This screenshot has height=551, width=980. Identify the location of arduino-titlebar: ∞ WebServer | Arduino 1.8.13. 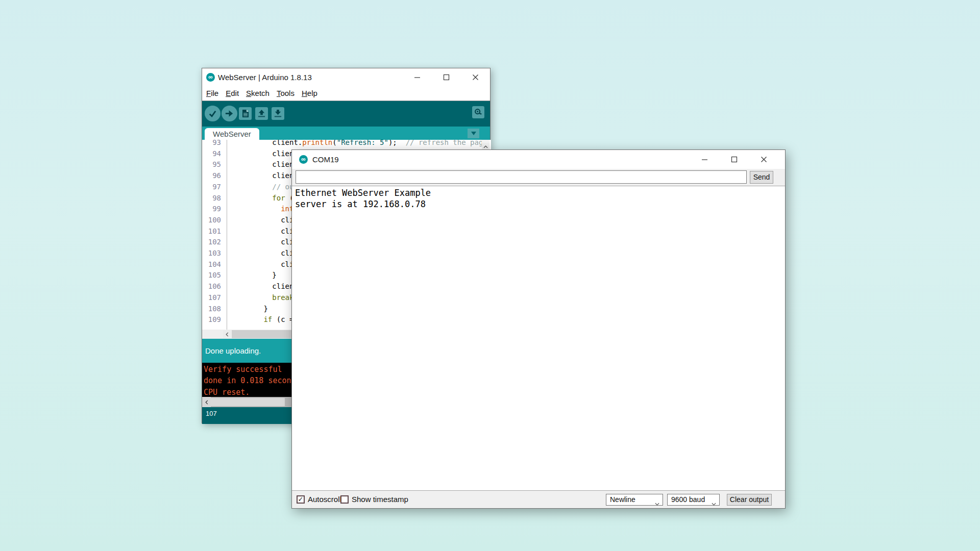
(346, 78).